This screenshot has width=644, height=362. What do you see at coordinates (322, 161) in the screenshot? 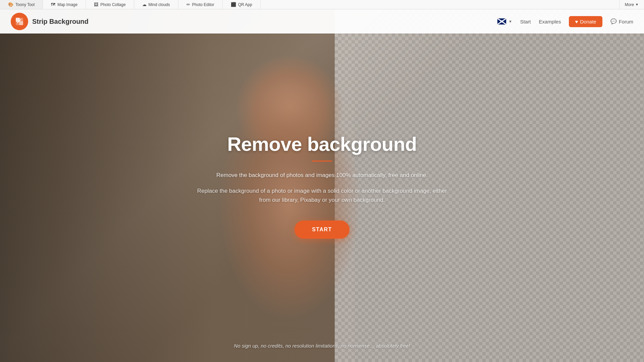
I see `hero-divider` at bounding box center [322, 161].